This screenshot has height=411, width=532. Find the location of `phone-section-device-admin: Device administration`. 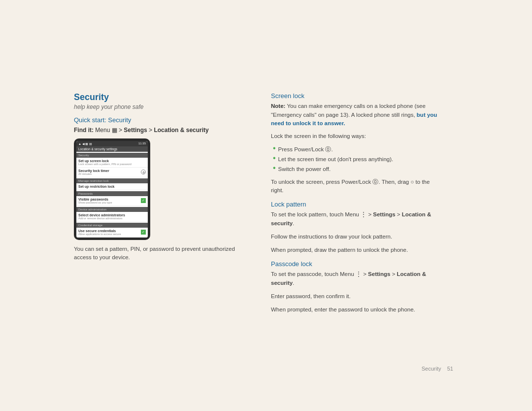

phone-section-device-admin: Device administration is located at coordinates (112, 209).